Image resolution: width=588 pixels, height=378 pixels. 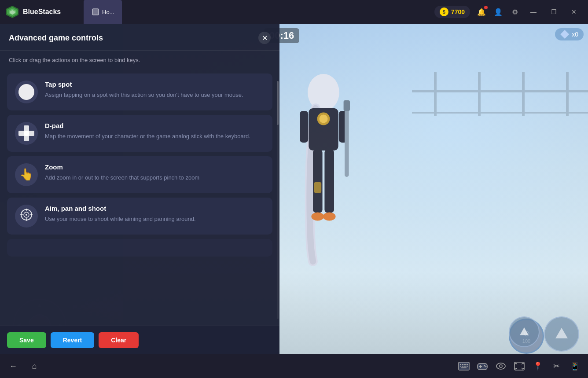 I want to click on tap-spot-text: Tap spot Assign tapping on a spot with t…, so click(x=155, y=90).